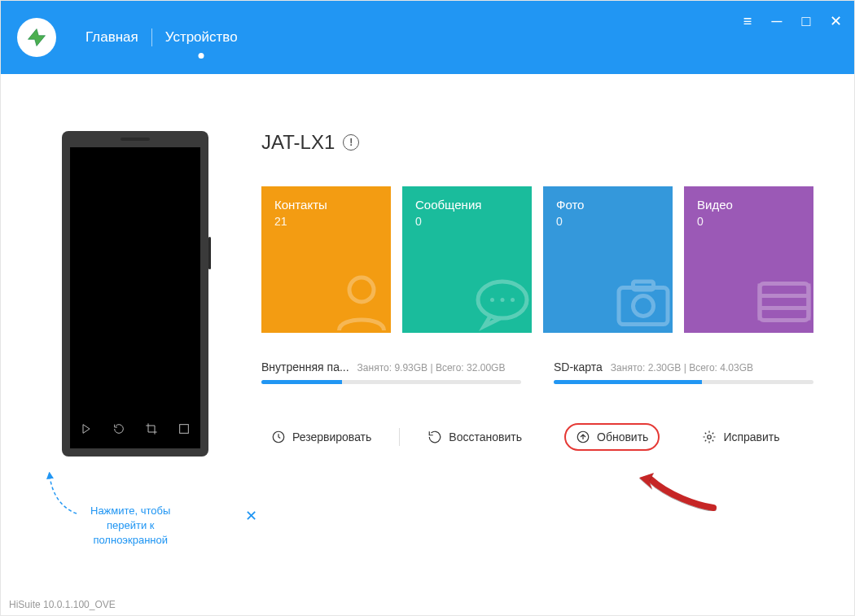 The width and height of the screenshot is (855, 616). What do you see at coordinates (578, 367) in the screenshot?
I see `storage-sd-label: SD-карта` at bounding box center [578, 367].